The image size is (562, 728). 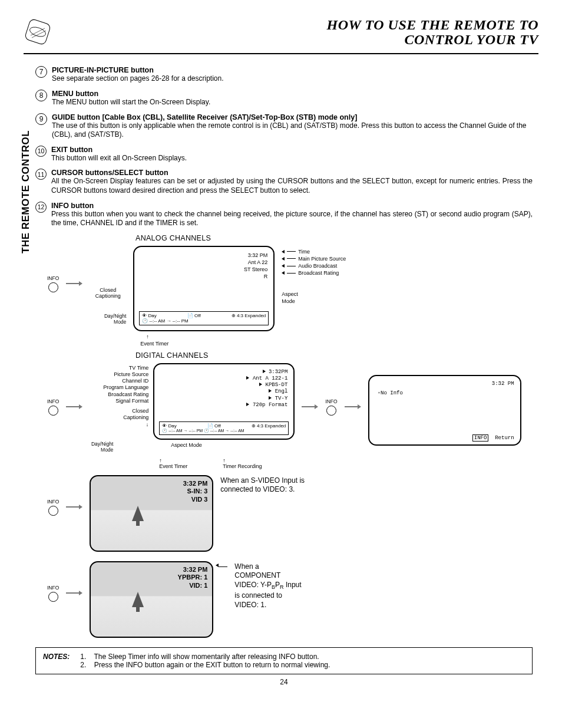 What do you see at coordinates (279, 586) in the screenshot?
I see `video-desc: When a COMPONENT VIDEO: Y-PBPR Input is …` at bounding box center [279, 586].